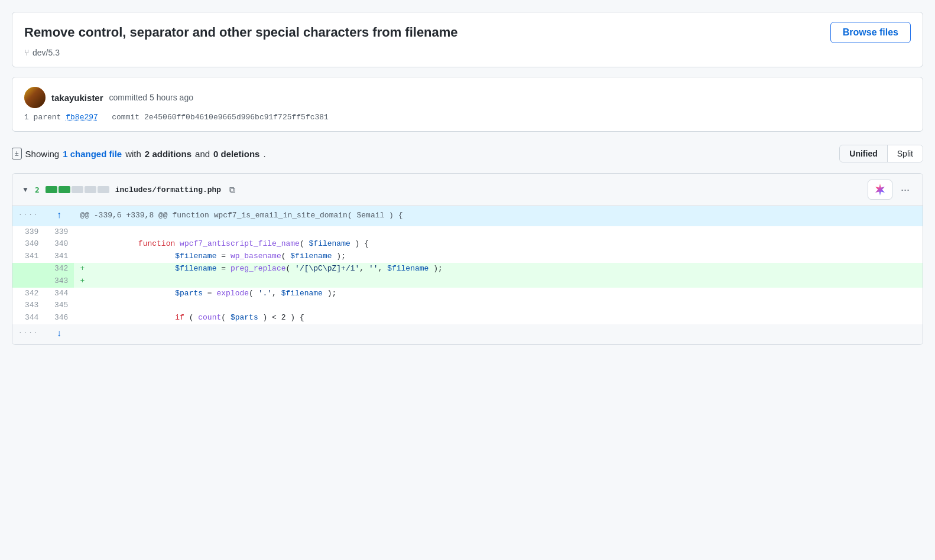 The image size is (935, 560). What do you see at coordinates (28, 256) in the screenshot?
I see `old-line-num: 341` at bounding box center [28, 256].